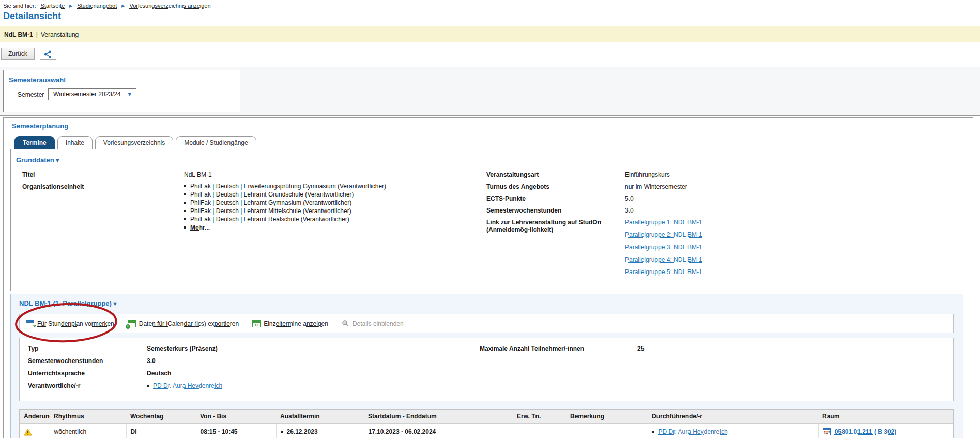 This screenshot has height=438, width=980. What do you see at coordinates (161, 431) in the screenshot?
I see `cell-wochentag: Di` at bounding box center [161, 431].